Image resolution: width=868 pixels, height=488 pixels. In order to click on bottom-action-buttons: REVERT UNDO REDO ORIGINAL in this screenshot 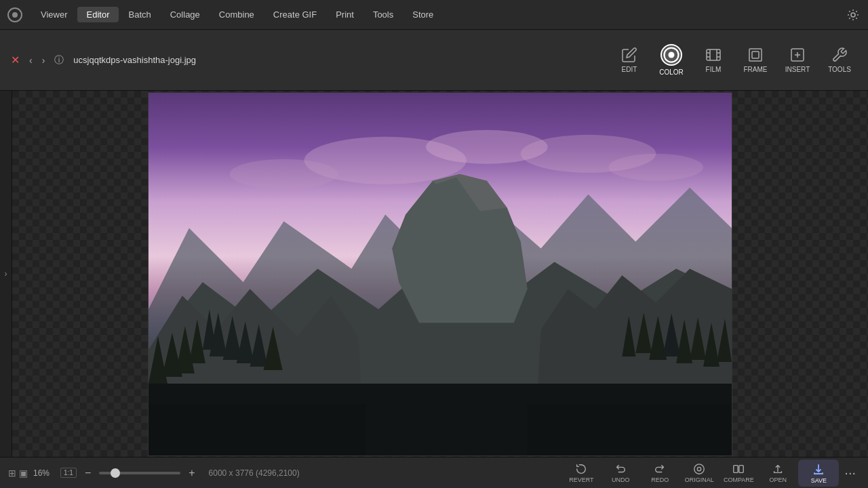, I will do `click(711, 473)`.